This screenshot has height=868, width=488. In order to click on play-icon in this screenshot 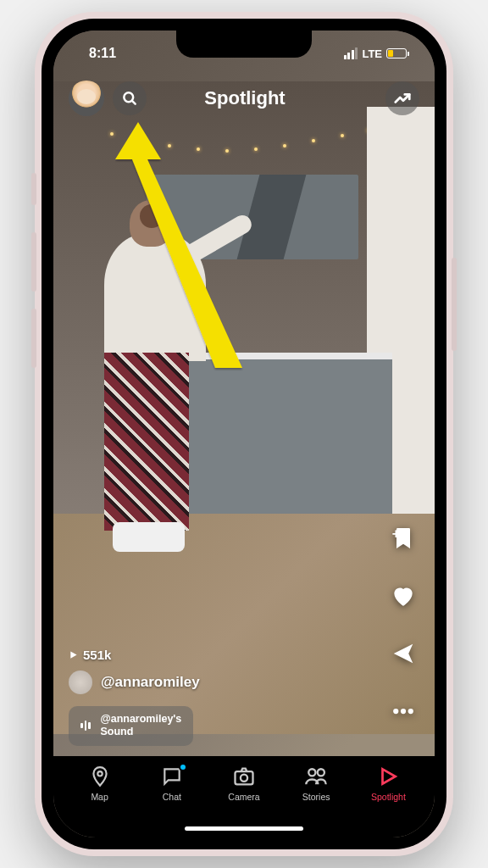, I will do `click(73, 654)`.